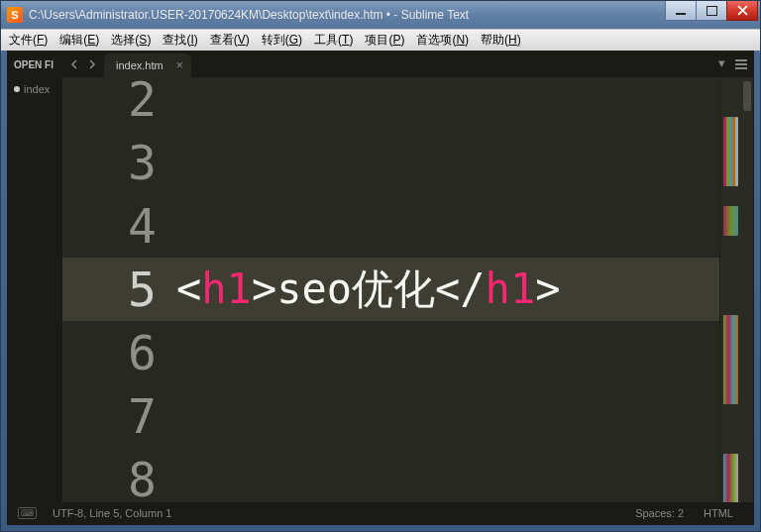 Image resolution: width=761 pixels, height=532 pixels. I want to click on menu-select: 选择(S), so click(131, 40).